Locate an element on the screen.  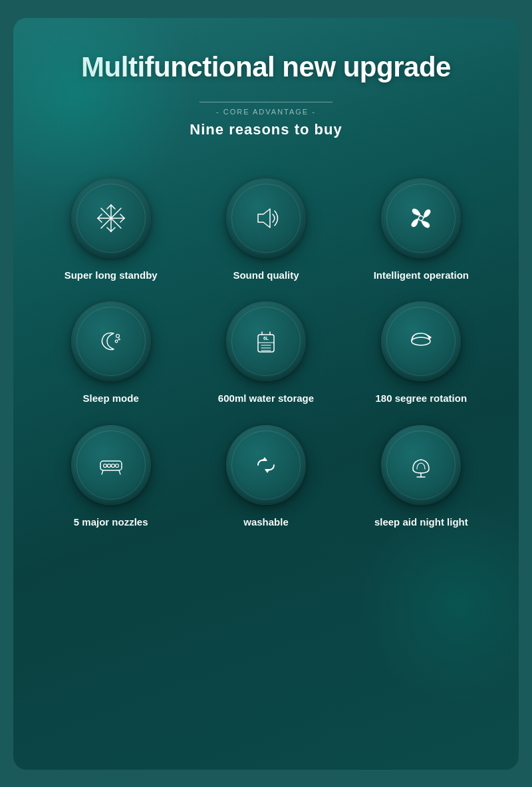
feature-item-nozzles: 5 major nozzles is located at coordinates (110, 477).